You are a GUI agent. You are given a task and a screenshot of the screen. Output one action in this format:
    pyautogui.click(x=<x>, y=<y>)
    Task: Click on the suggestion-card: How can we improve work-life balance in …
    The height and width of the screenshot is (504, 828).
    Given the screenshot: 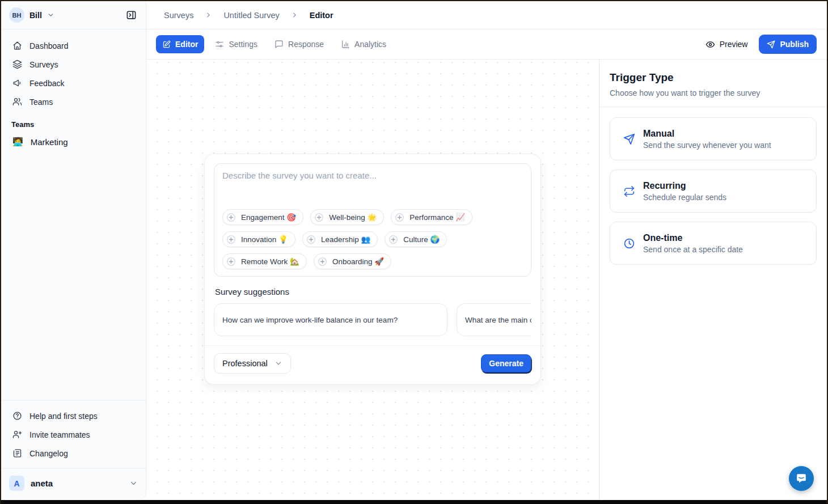 What is the action you would take?
    pyautogui.click(x=331, y=320)
    